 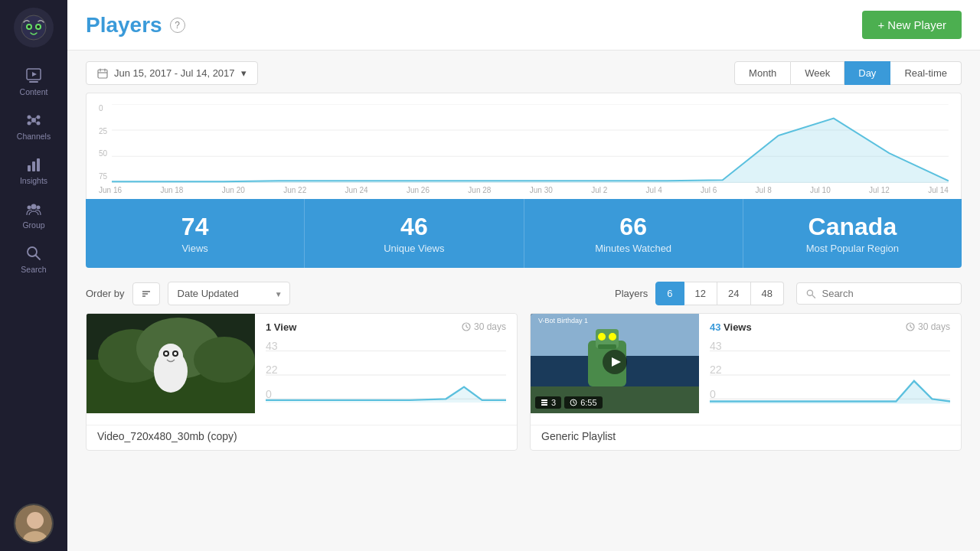 What do you see at coordinates (229, 294) in the screenshot?
I see `order-select: Date Updated Date Created Name` at bounding box center [229, 294].